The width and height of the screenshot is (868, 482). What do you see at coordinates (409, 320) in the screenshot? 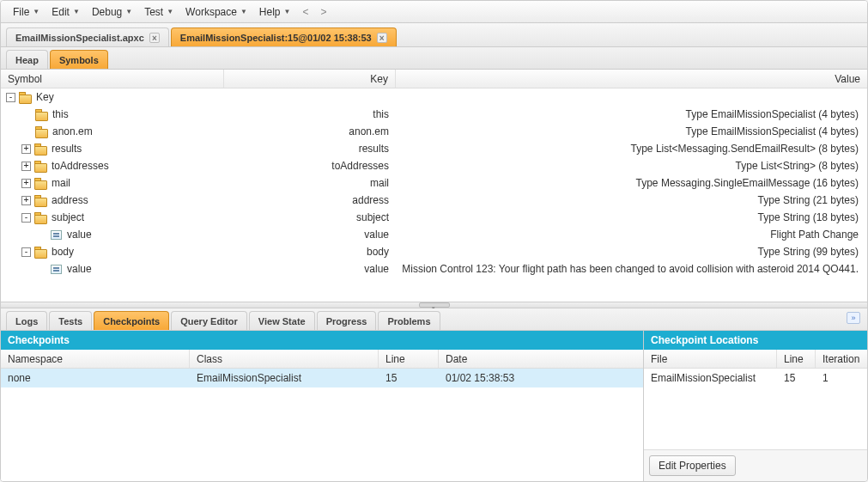
I see `tab-problems: Problems` at bounding box center [409, 320].